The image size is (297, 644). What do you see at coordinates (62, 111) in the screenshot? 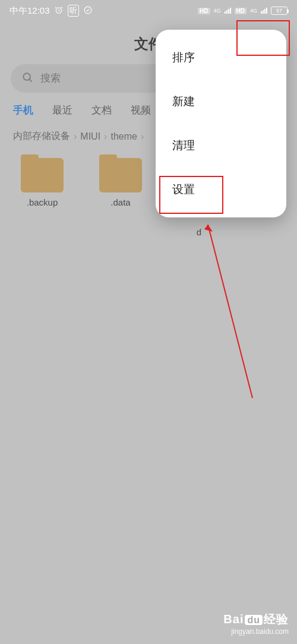
I see `tab-recent: 最近` at bounding box center [62, 111].